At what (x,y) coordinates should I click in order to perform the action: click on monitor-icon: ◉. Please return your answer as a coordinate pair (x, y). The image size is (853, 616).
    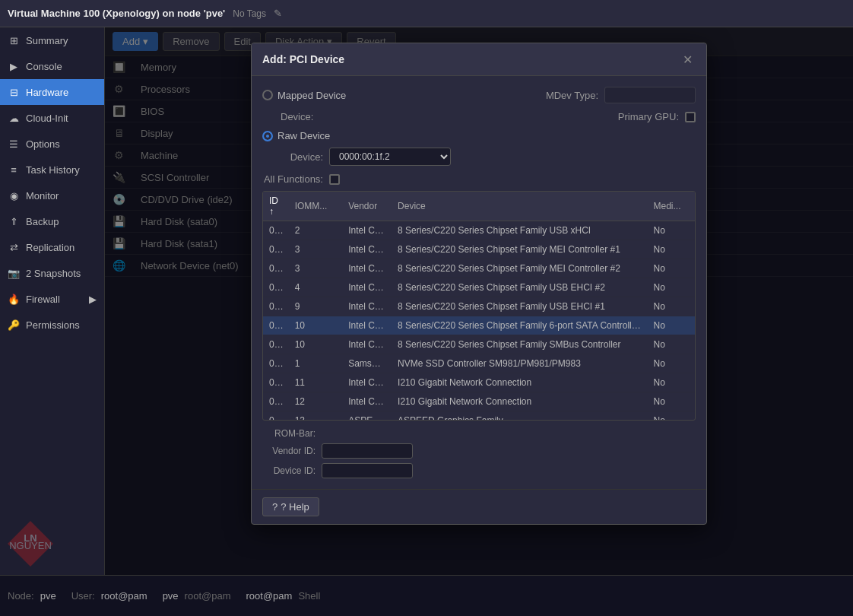
    Looking at the image, I should click on (14, 195).